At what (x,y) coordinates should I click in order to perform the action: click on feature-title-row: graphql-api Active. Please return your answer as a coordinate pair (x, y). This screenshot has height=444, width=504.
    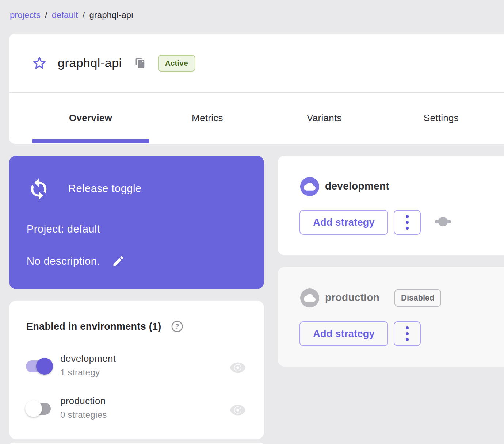
    Looking at the image, I should click on (256, 63).